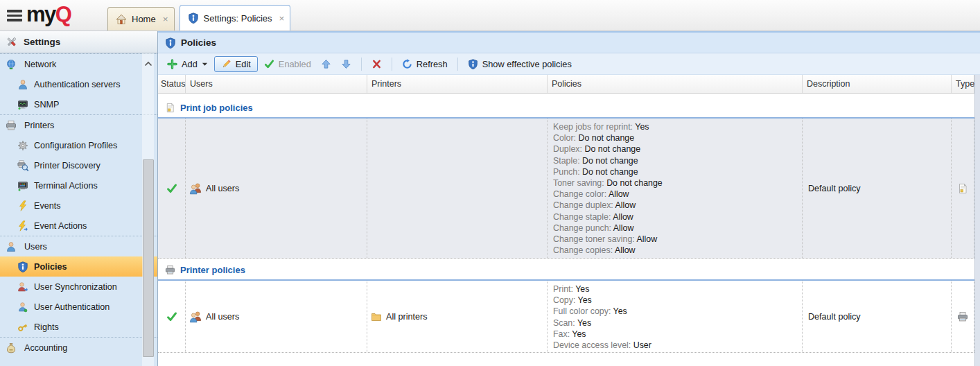  What do you see at coordinates (877, 84) in the screenshot?
I see `column-header-description: Description` at bounding box center [877, 84].